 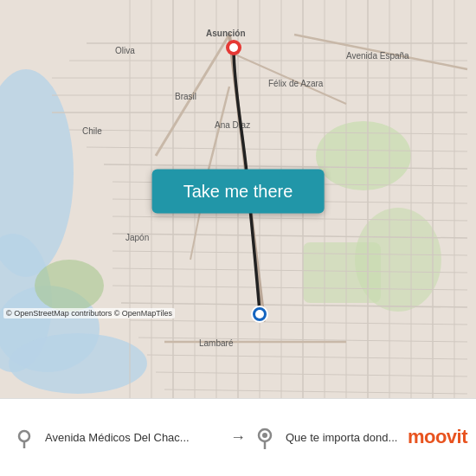 I want to click on destination-text: Que te importa dond..., so click(x=341, y=438).